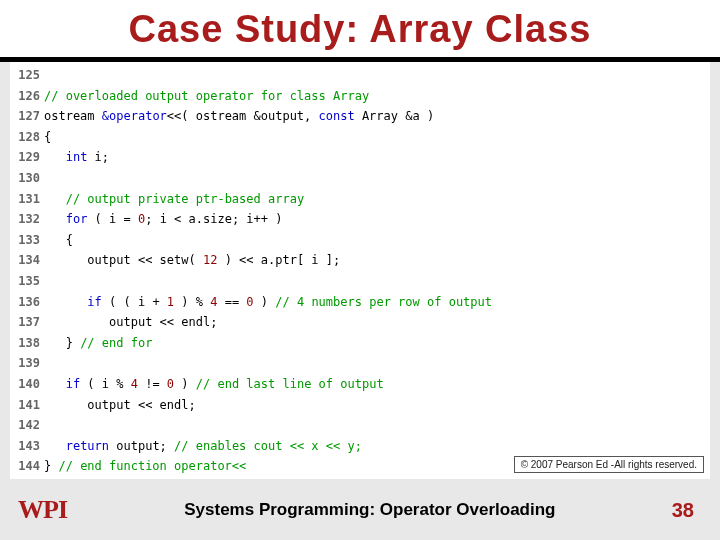 This screenshot has width=720, height=540. What do you see at coordinates (360, 30) in the screenshot?
I see `slide-title: Case Study: Array Class` at bounding box center [360, 30].